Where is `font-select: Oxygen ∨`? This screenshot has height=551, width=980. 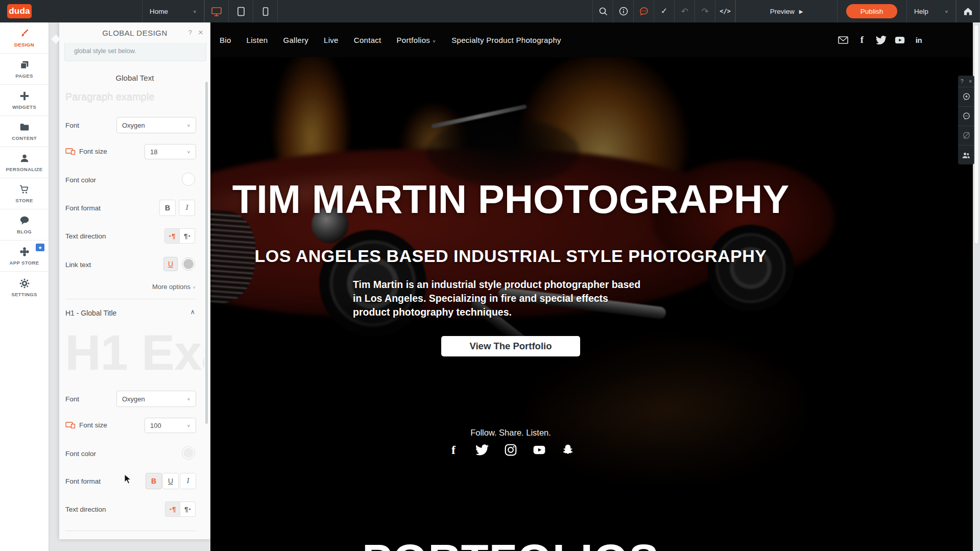
font-select: Oxygen ∨ is located at coordinates (156, 125).